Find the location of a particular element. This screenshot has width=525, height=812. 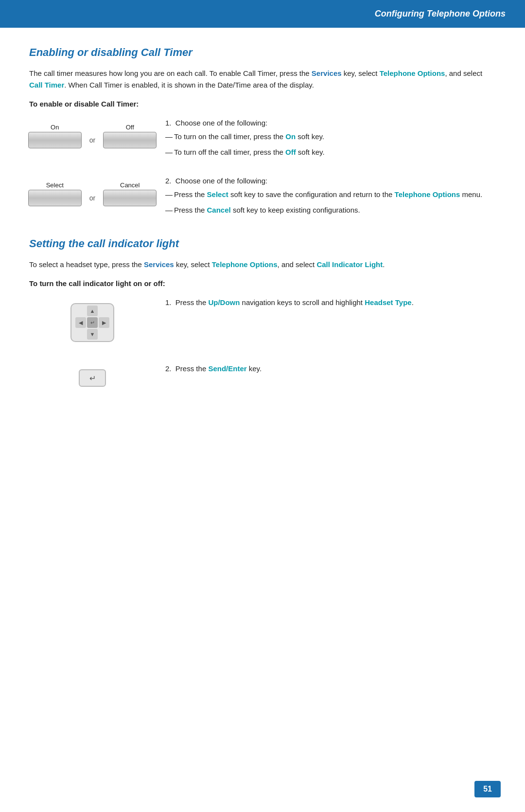

or-label-1: or is located at coordinates (92, 136).